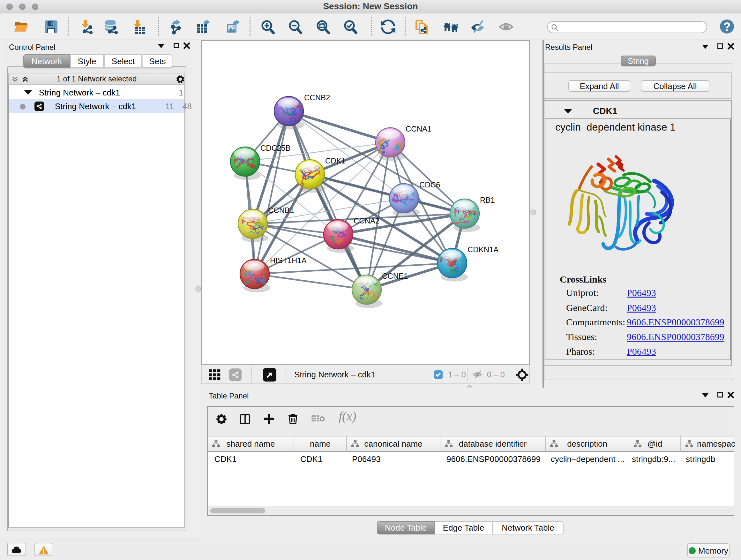 The image size is (741, 560). I want to click on svg-text: RB1, so click(488, 200).